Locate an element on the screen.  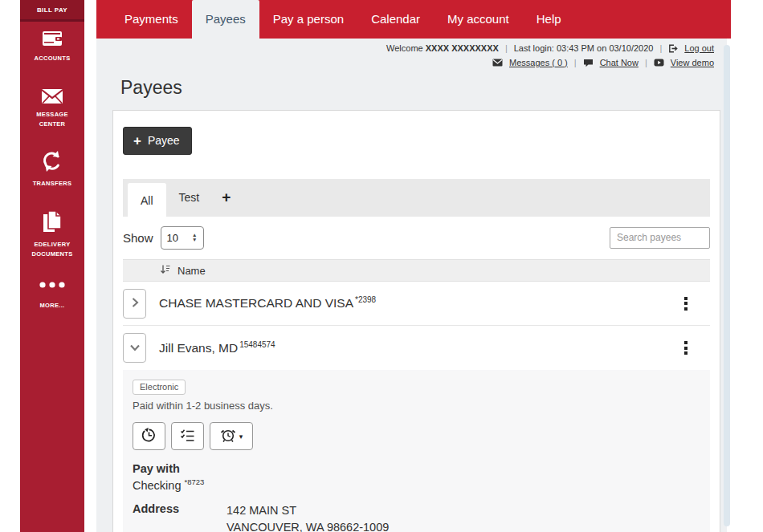
history-clock-icon is located at coordinates (149, 437).